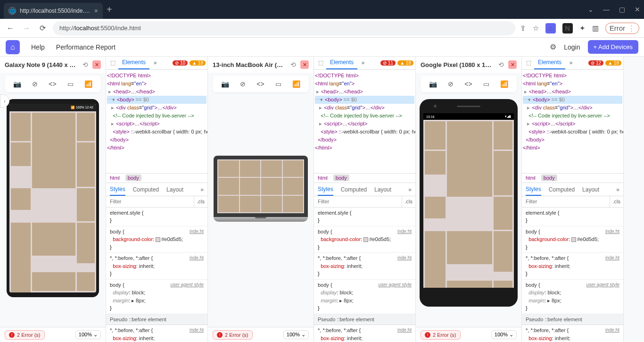  Describe the element at coordinates (596, 63) in the screenshot. I see `error-count: ⊘ 12` at that location.